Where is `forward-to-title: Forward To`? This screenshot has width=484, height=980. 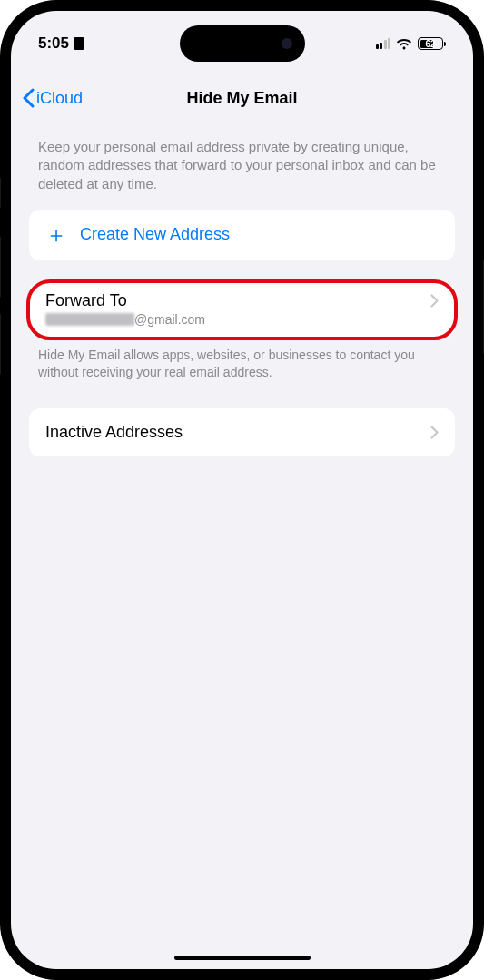
forward-to-title: Forward To is located at coordinates (86, 301).